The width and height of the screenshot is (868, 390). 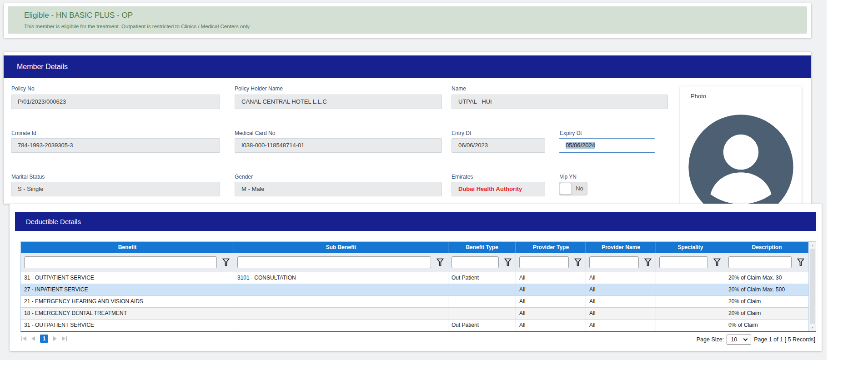 What do you see at coordinates (415, 247) in the screenshot?
I see `grid-header-row: Benefit Sub Benefit Benefit Type Provide…` at bounding box center [415, 247].